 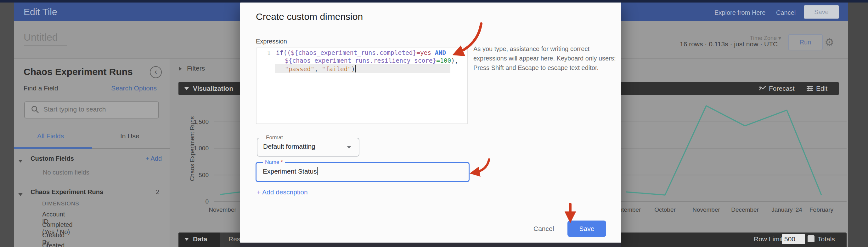 What do you see at coordinates (361, 53) in the screenshot?
I see `code-line: if((${chaos_experiment_runs.completed}=y…` at bounding box center [361, 53].